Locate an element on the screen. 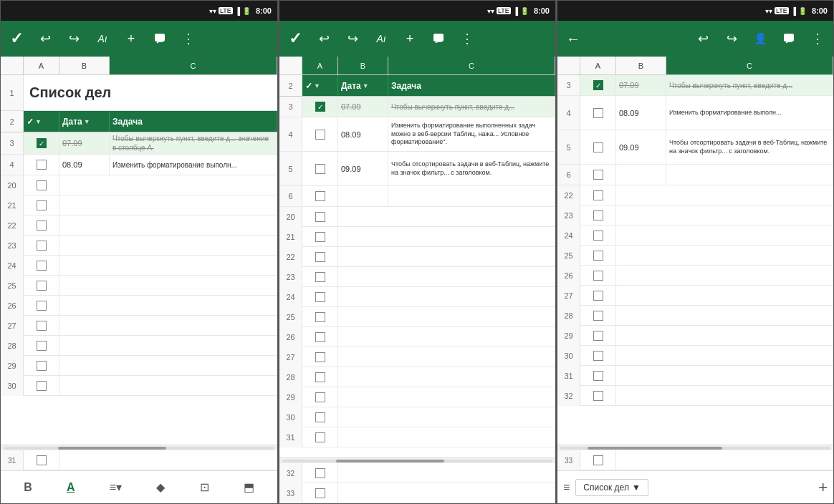 This screenshot has height=504, width=834. undo-button-1: ↩ is located at coordinates (45, 39).